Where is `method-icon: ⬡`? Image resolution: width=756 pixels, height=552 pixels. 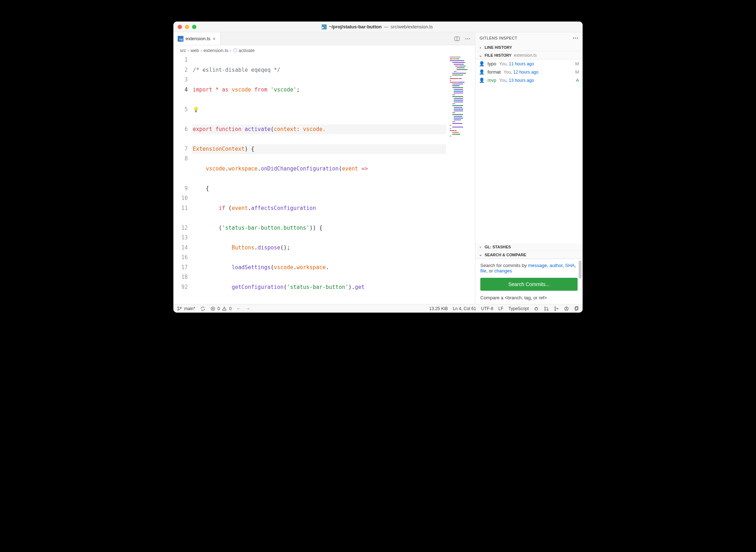
method-icon: ⬡ is located at coordinates (235, 50).